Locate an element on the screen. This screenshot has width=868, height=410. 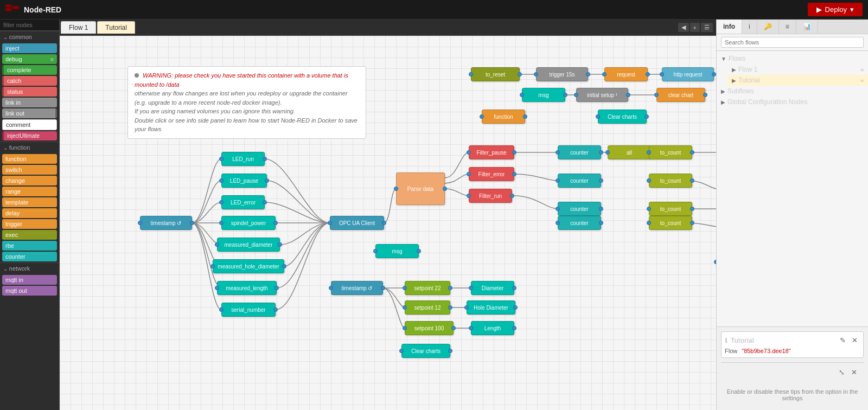
delay-node: delay is located at coordinates (29, 213).